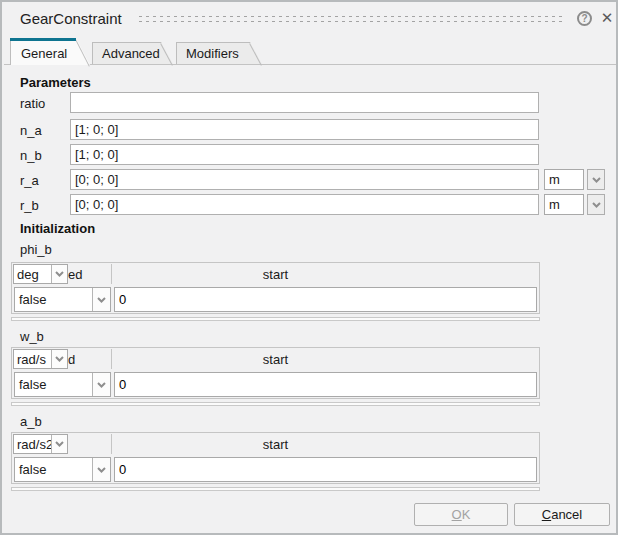  Describe the element at coordinates (584, 18) in the screenshot. I see `question-glyph: ?` at that location.